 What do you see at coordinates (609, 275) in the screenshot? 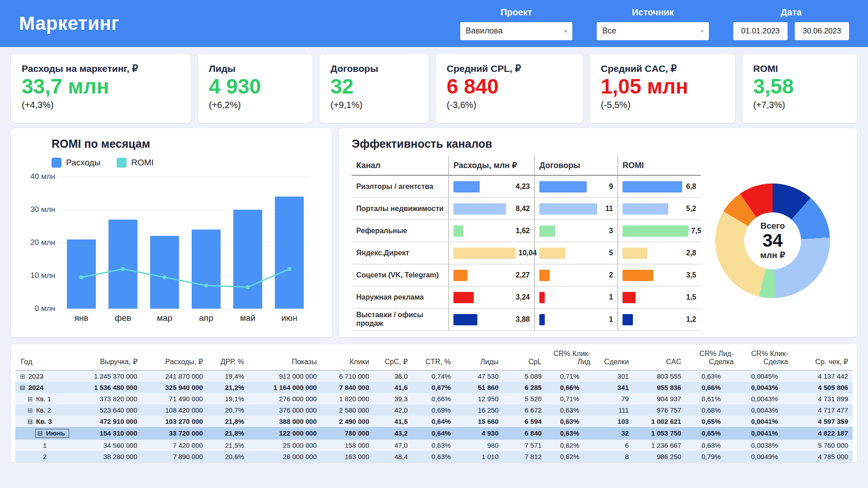
I see `channel-deals-value: 2` at bounding box center [609, 275].